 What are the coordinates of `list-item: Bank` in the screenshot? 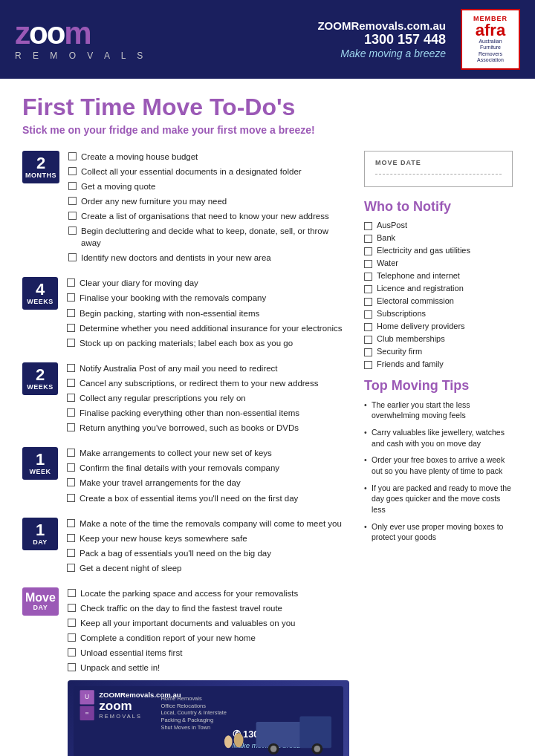 It's located at (438, 238).